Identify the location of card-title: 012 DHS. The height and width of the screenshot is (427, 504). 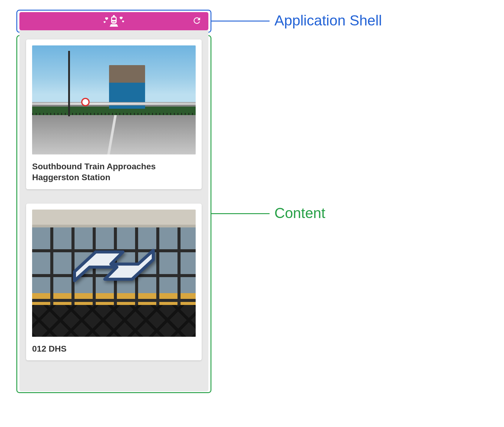
(114, 349).